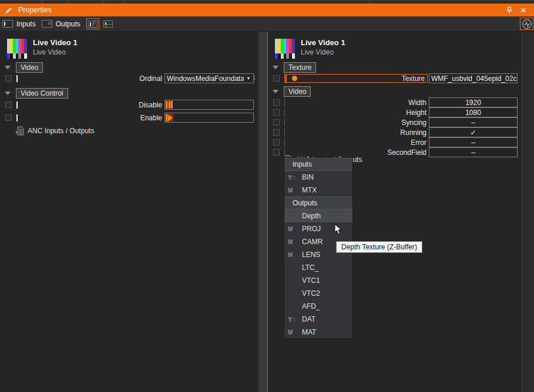 This screenshot has width=534, height=392. What do you see at coordinates (473, 133) in the screenshot?
I see `running-field: ✓` at bounding box center [473, 133].